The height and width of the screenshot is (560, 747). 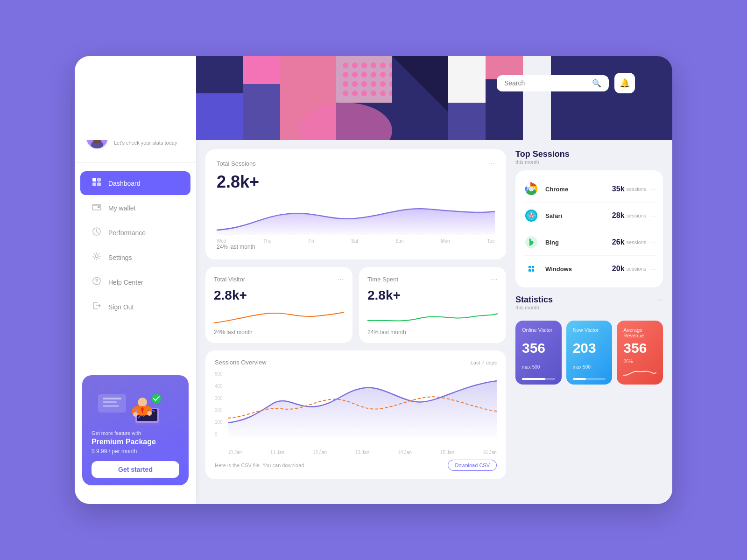 What do you see at coordinates (362, 453) in the screenshot?
I see `x-axis-labels: 10 Jan 11 Jan 12 Jan 13 Jan 14 Jan 15 Ja…` at bounding box center [362, 453].